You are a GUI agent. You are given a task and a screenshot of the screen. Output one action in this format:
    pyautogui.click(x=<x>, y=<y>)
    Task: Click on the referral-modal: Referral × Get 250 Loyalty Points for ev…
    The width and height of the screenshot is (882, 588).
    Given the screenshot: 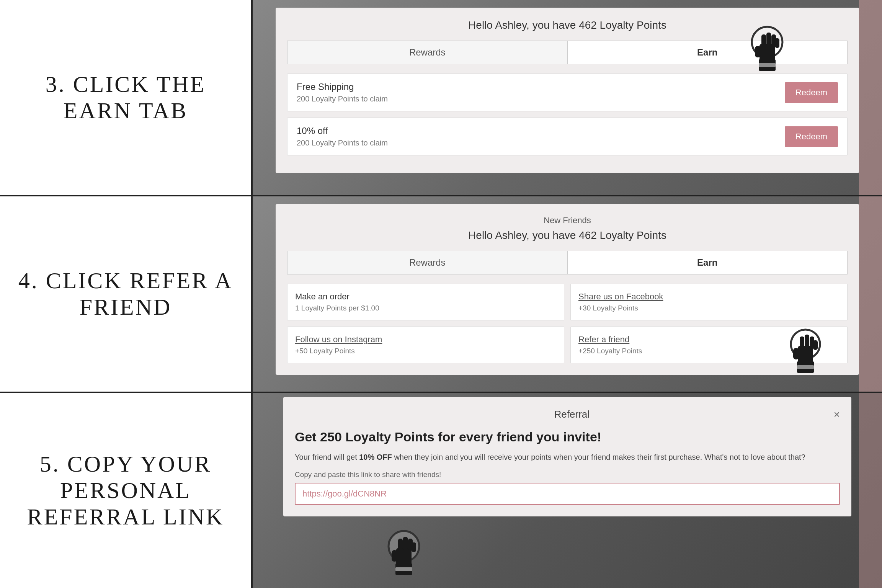 What is the action you would take?
    pyautogui.click(x=567, y=457)
    